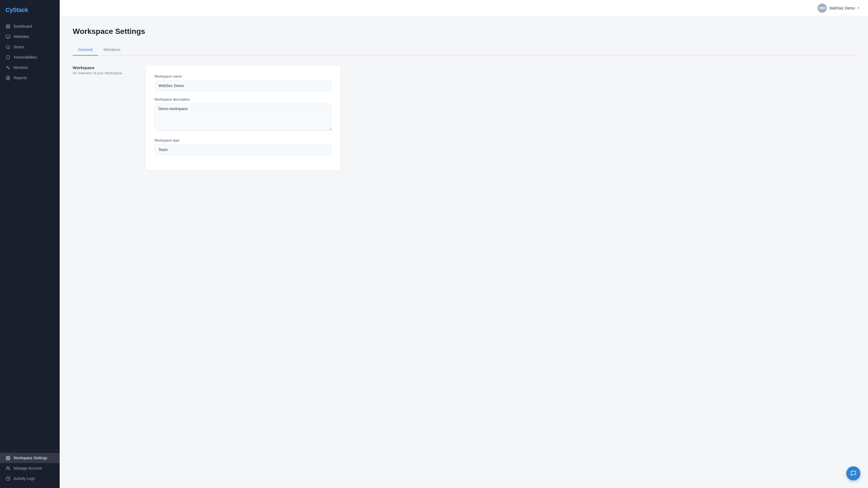 The height and width of the screenshot is (488, 868). Describe the element at coordinates (838, 8) in the screenshot. I see `user-menu: WD WebSec Demo ▾` at that location.